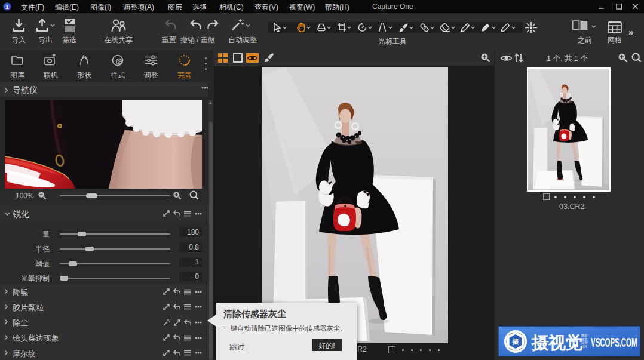  I want to click on svg-text: 摄, so click(516, 341).